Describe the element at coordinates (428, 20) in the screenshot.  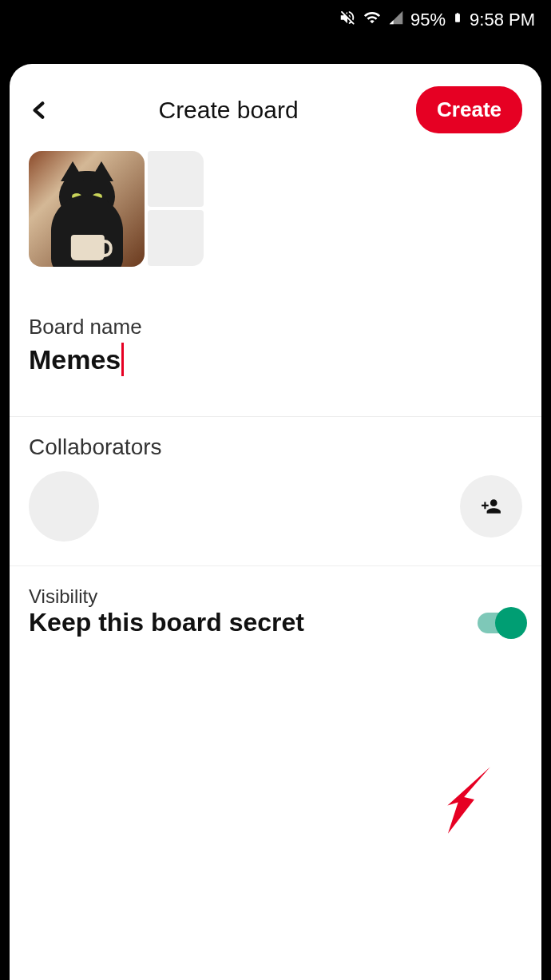
I see `battery-percent: 95%` at that location.